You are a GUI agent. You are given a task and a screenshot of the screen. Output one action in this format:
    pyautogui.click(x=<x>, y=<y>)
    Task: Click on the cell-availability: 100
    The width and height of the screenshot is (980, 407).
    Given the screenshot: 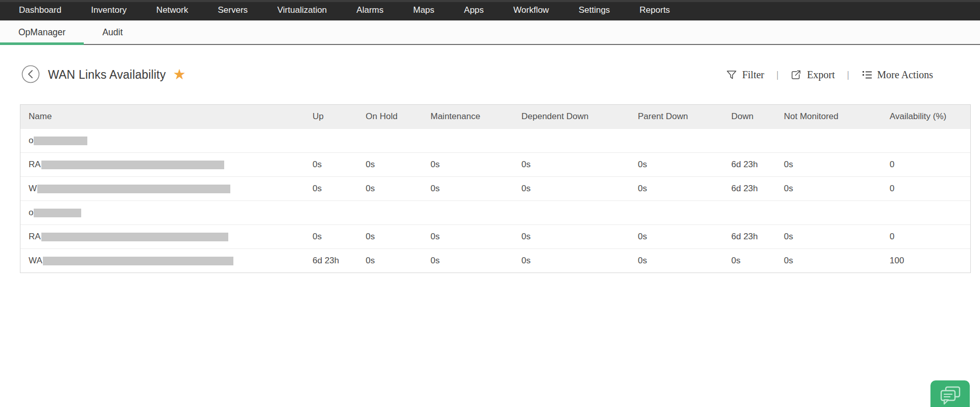 What is the action you would take?
    pyautogui.click(x=926, y=261)
    